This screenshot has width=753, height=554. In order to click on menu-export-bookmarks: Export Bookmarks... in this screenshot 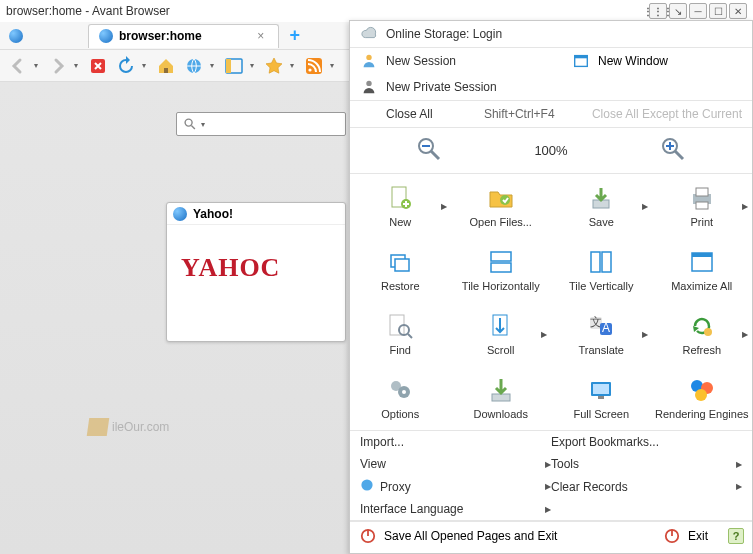, I will do `click(646, 442)`.